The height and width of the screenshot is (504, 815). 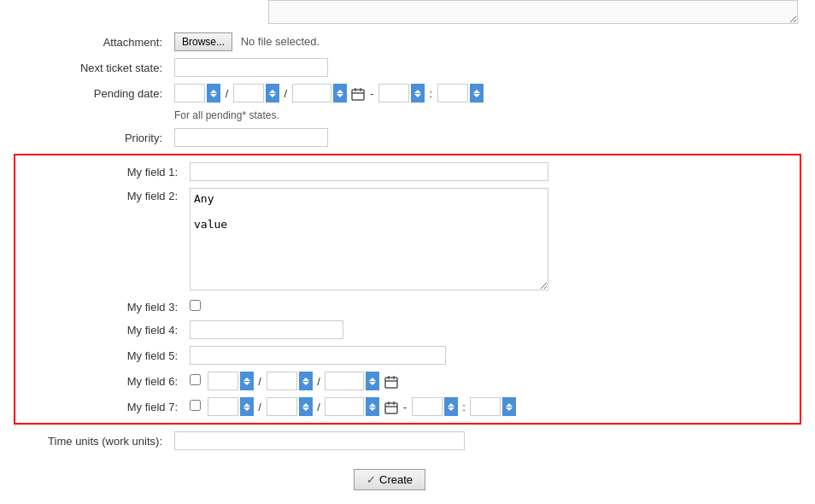 What do you see at coordinates (408, 115) in the screenshot?
I see `pending-note-row: For all pending* states.` at bounding box center [408, 115].